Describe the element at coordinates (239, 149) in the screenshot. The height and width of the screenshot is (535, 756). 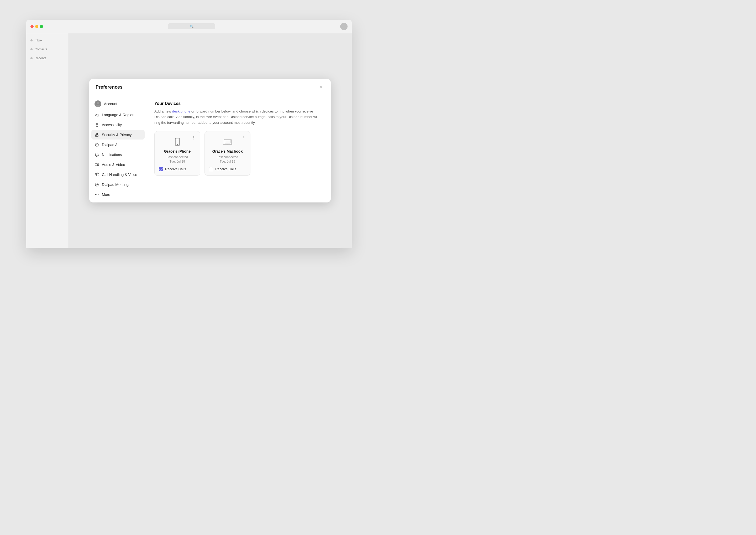
I see `content-area: Your Devices Add a new desk phone or for…` at that location.